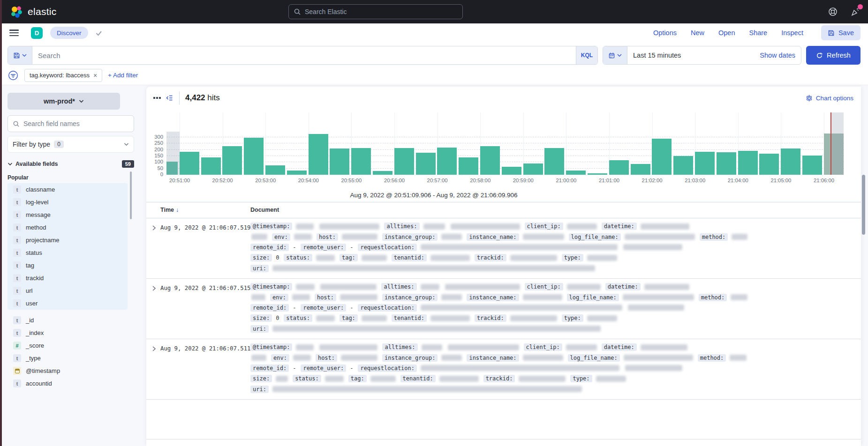 Image resolution: width=868 pixels, height=446 pixels. What do you see at coordinates (793, 33) in the screenshot?
I see `inspect-button: Inspect` at bounding box center [793, 33].